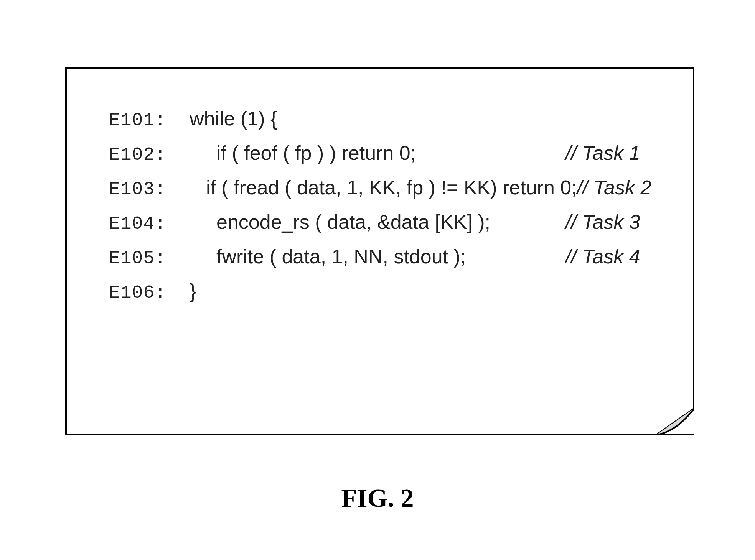  I want to click on line-number: E102:, so click(149, 155).